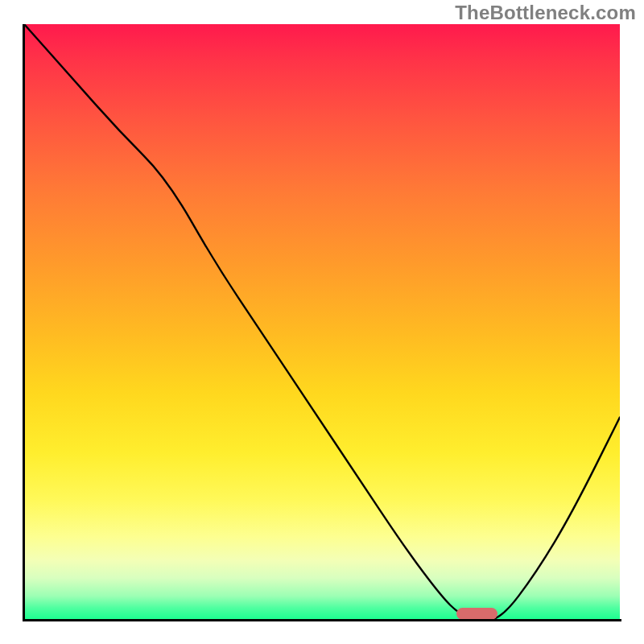 The width and height of the screenshot is (644, 644). I want to click on x-axis, so click(322, 620).